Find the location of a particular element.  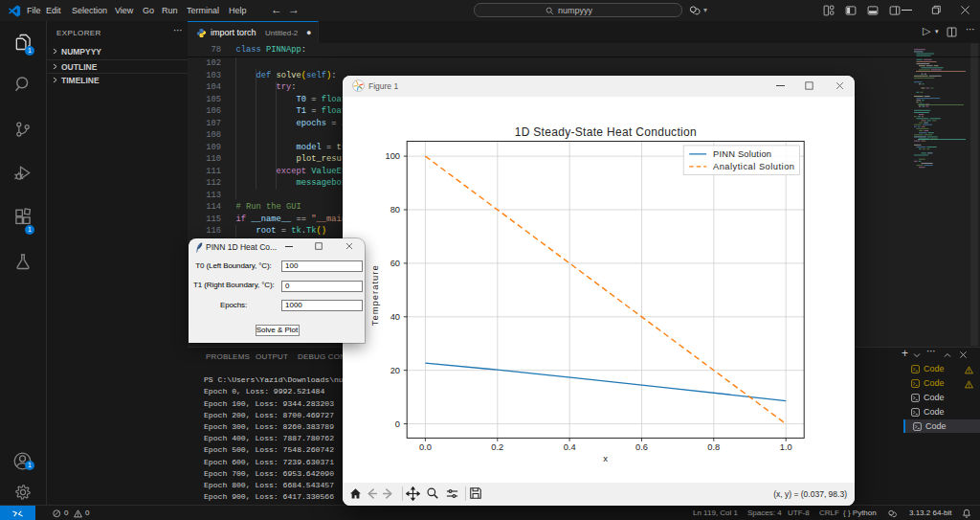

svg-text: 60 is located at coordinates (395, 263).